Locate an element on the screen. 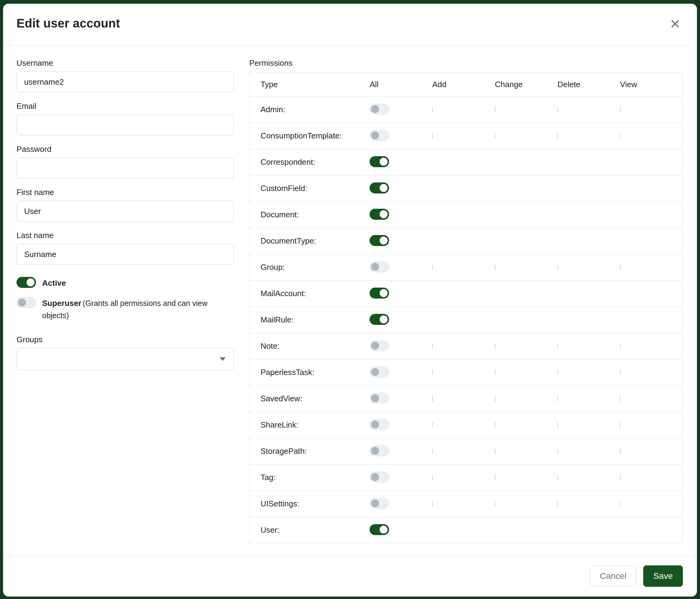 This screenshot has width=700, height=599. email-input is located at coordinates (125, 125).